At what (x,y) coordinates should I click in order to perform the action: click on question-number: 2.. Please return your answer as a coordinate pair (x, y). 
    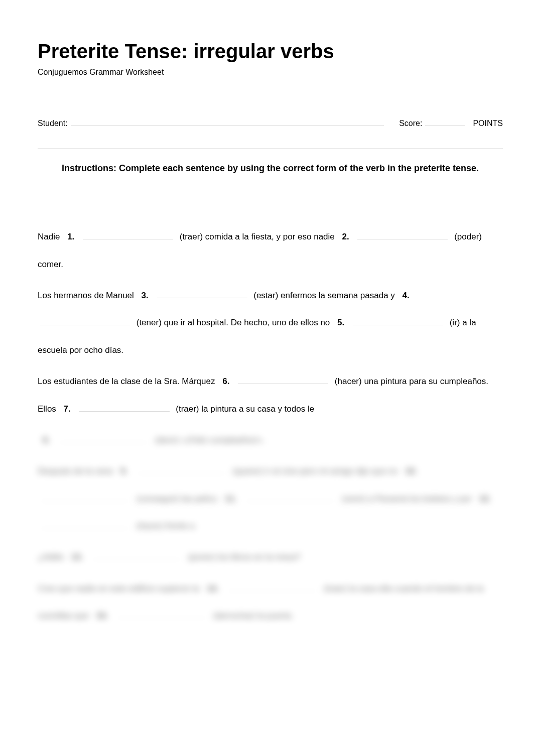
    Looking at the image, I should click on (346, 237).